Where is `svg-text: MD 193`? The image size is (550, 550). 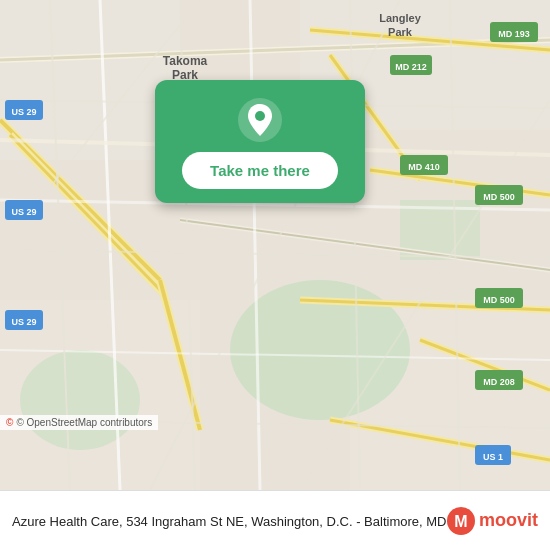
svg-text: MD 193 is located at coordinates (514, 34).